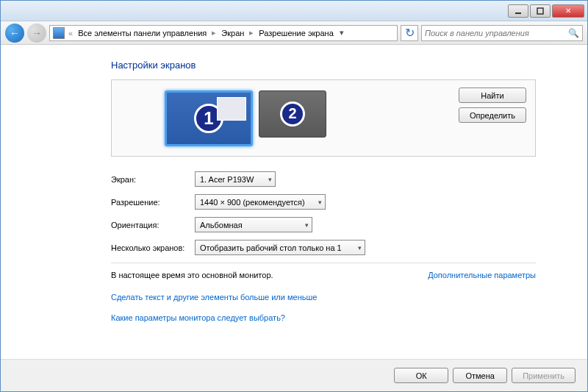 Image resolution: width=588 pixels, height=392 pixels. I want to click on monitor-number: 2, so click(293, 114).